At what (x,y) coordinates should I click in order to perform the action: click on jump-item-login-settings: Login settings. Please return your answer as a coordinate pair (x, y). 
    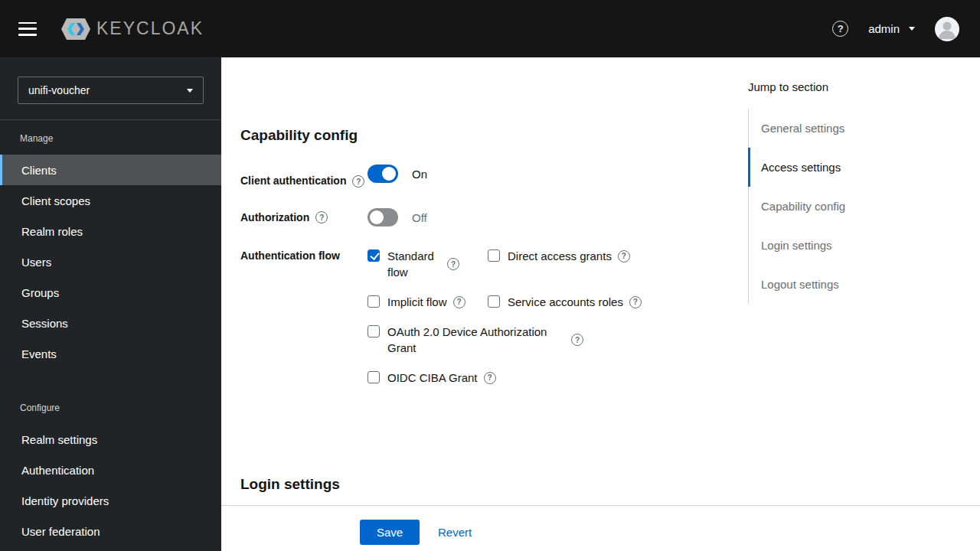
    Looking at the image, I should click on (832, 245).